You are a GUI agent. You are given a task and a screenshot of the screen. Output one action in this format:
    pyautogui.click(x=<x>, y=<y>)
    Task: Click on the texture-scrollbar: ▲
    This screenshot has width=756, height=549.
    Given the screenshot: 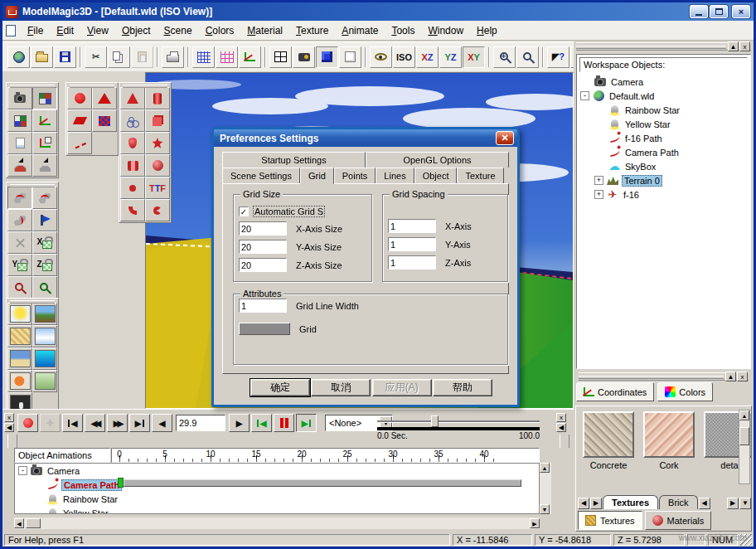 What is the action you would take?
    pyautogui.click(x=744, y=447)
    